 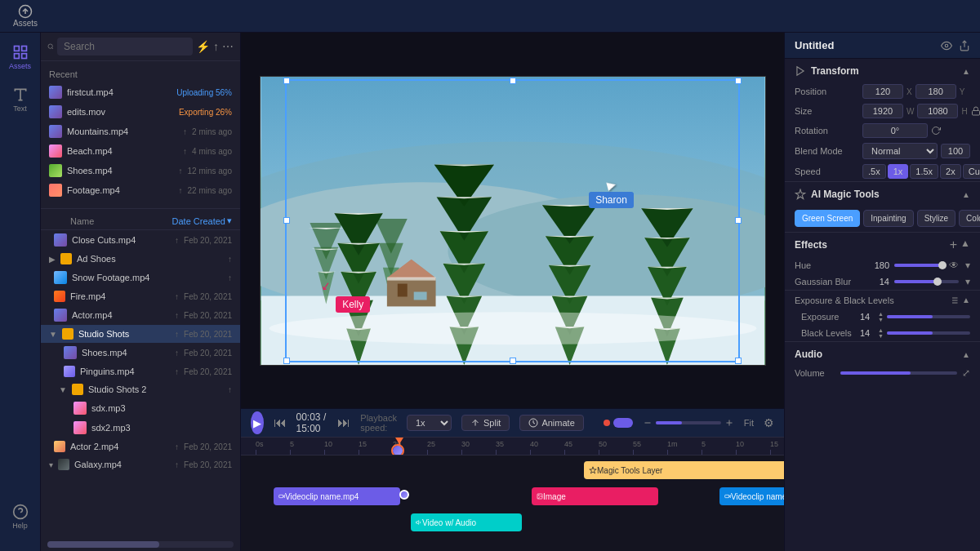 I want to click on list-item: Actor.mp4 ↑ Feb 20, 2021, so click(x=140, y=315).